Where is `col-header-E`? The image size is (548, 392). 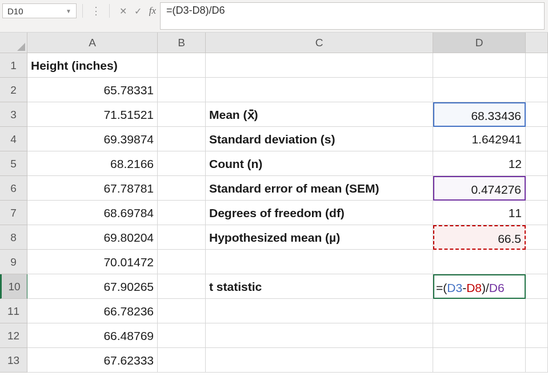 col-header-E is located at coordinates (537, 43).